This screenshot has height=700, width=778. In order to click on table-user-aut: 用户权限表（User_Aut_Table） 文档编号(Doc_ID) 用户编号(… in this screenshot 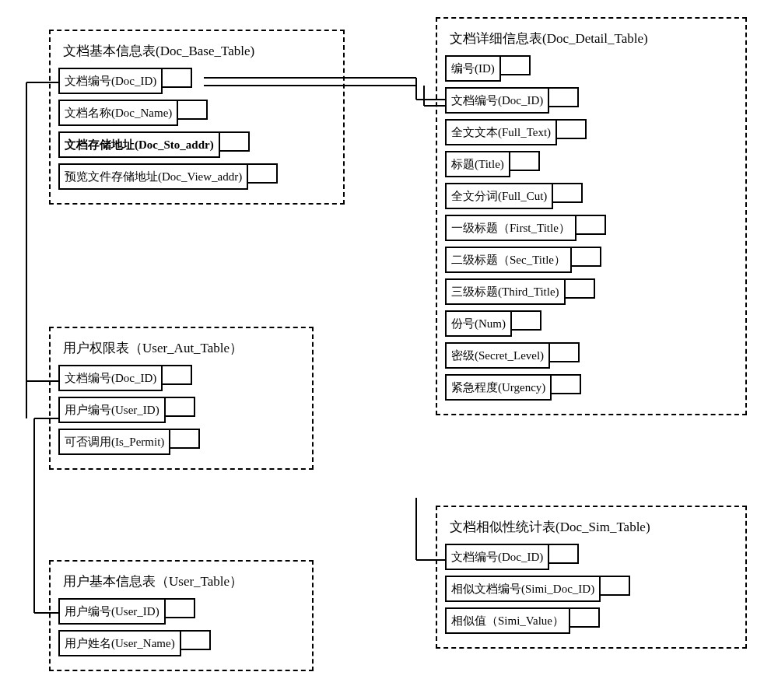, I will do `click(181, 398)`.